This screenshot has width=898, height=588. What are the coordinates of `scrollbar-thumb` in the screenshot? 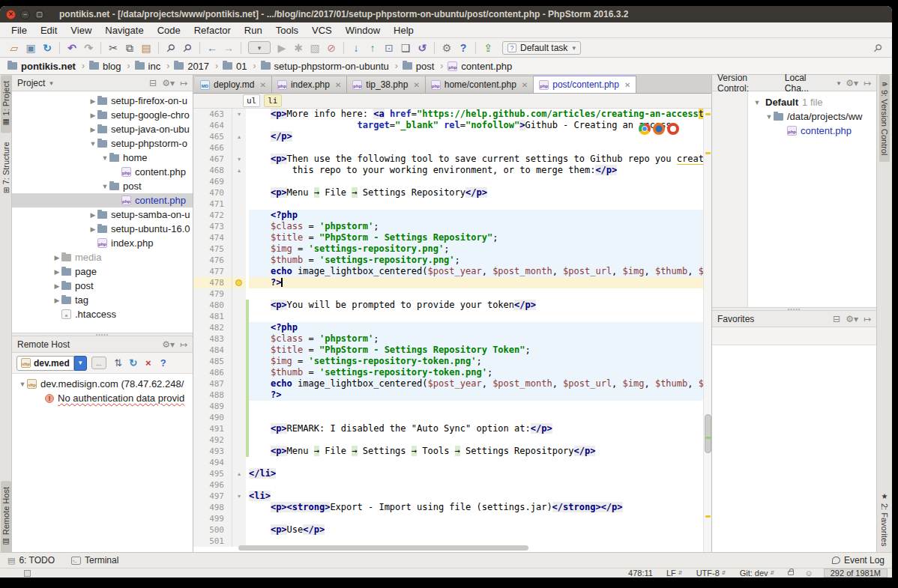 It's located at (708, 434).